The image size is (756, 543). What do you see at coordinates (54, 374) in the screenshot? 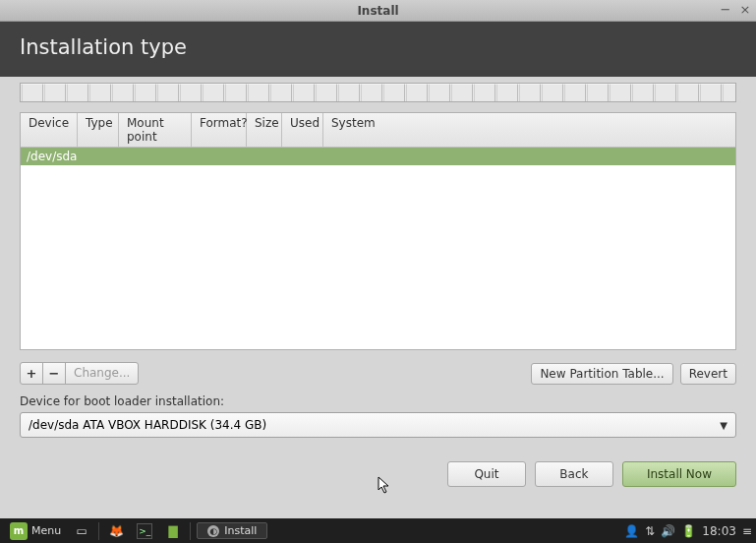
I see `remove-partition-button: −` at bounding box center [54, 374].